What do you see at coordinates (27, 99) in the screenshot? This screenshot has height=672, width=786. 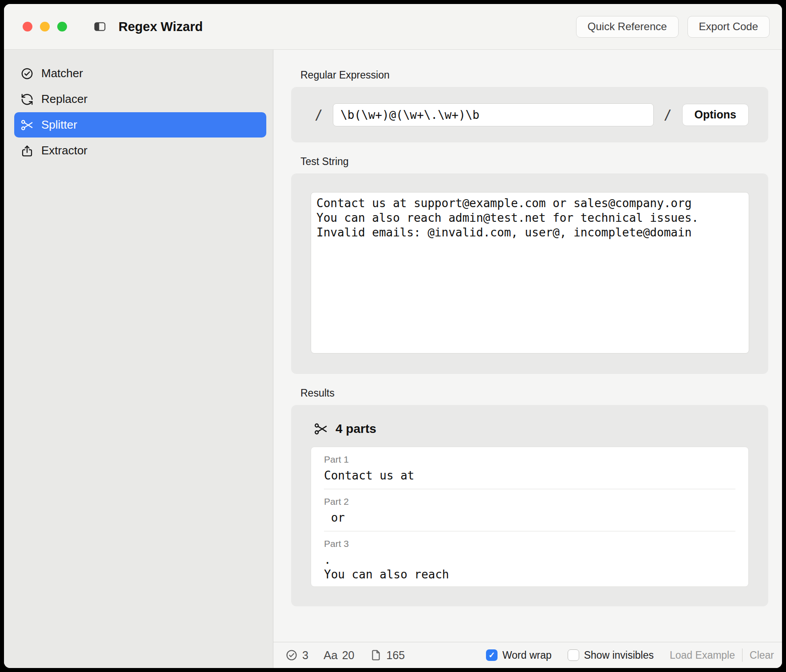 I see `refresh-icon` at bounding box center [27, 99].